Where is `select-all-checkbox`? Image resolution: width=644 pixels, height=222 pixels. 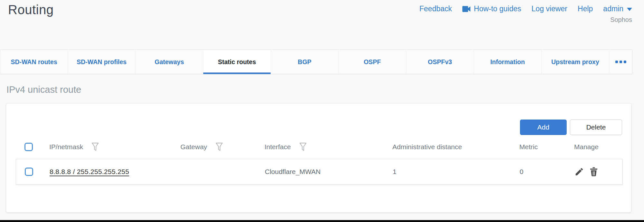 select-all-checkbox is located at coordinates (29, 147).